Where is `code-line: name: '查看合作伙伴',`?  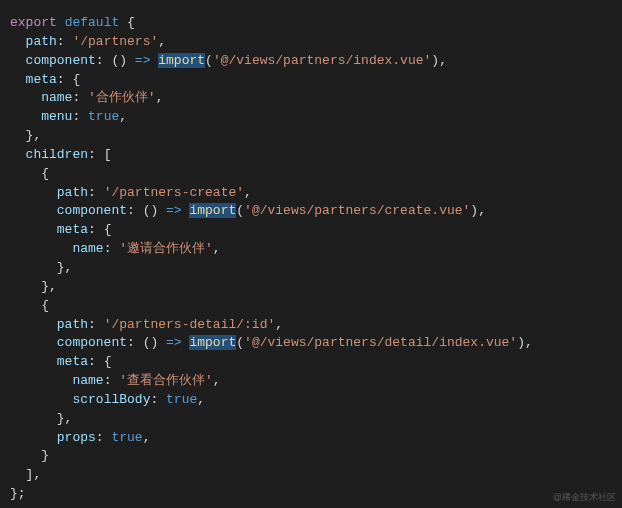
code-line: name: '查看合作伙伴', is located at coordinates (311, 382).